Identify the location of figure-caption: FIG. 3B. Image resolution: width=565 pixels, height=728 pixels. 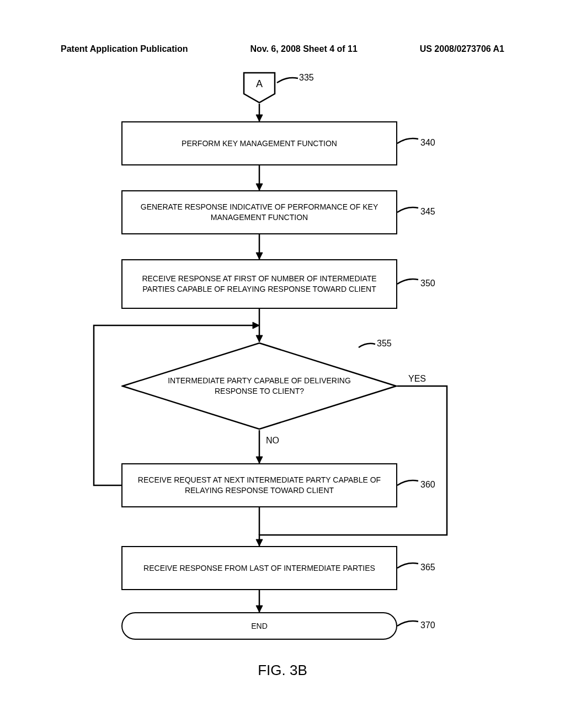
(282, 671).